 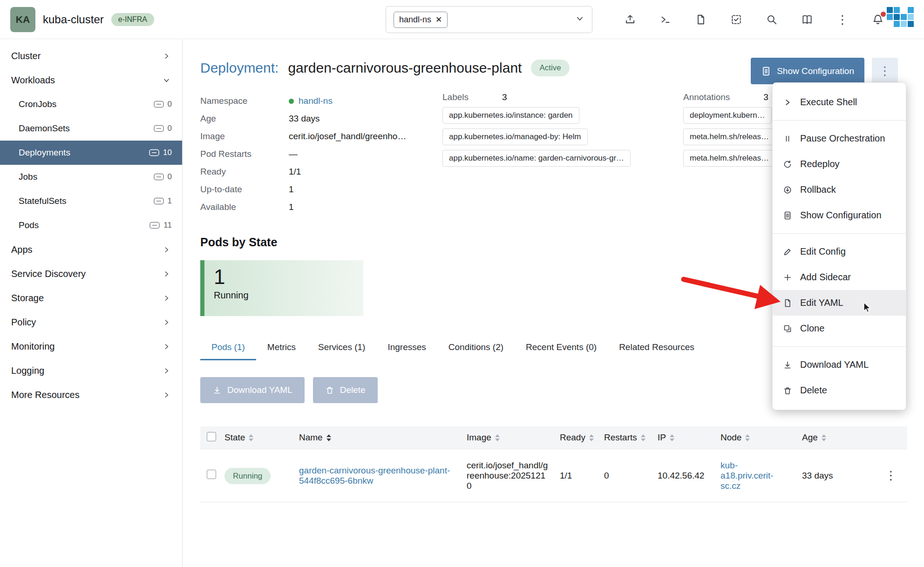 I want to click on image-value: cerit.io/josef_handl/greenho…, so click(x=347, y=136).